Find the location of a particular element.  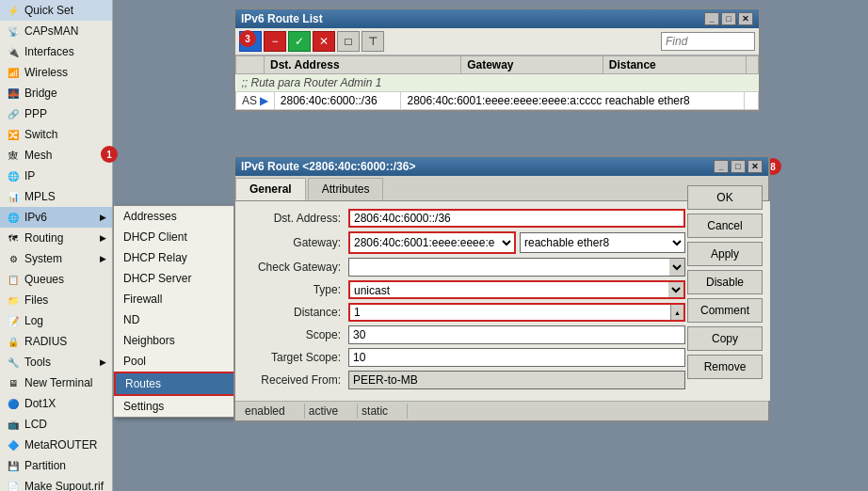

edit-restore-button: □ is located at coordinates (738, 166).